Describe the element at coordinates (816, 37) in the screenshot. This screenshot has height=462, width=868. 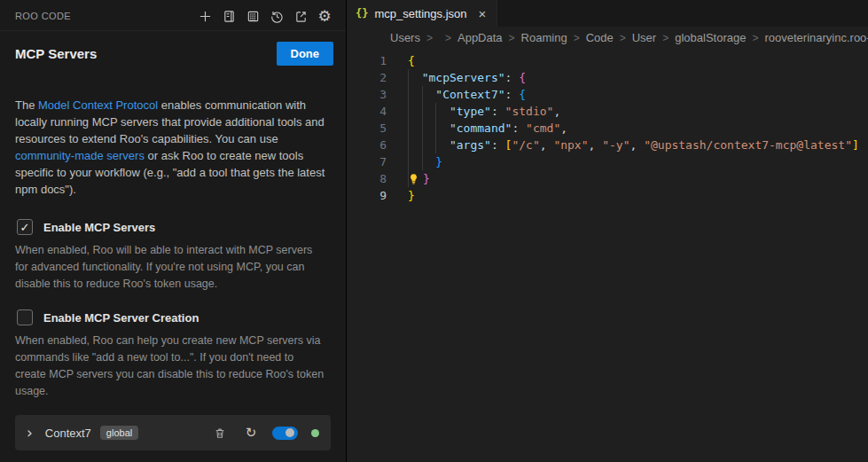
I see `breadcrumb-item: rooveterinaryinc.roo-cli` at that location.